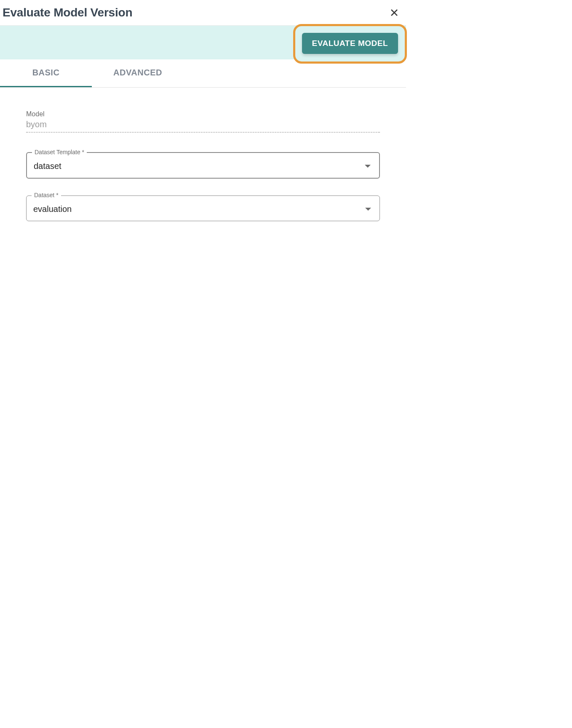 The height and width of the screenshot is (728, 572). What do you see at coordinates (203, 208) in the screenshot?
I see `dataset-select: Dataset * evaluation` at bounding box center [203, 208].